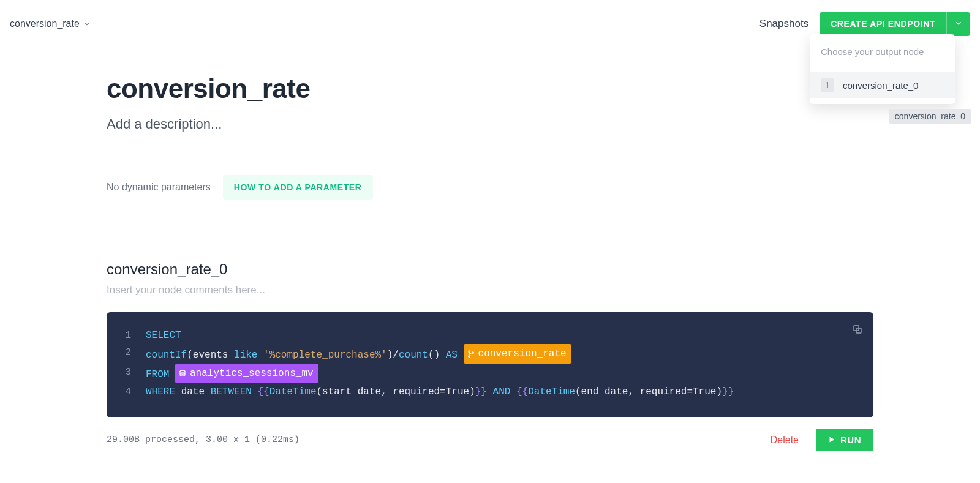 Image resolution: width=980 pixels, height=483 pixels. What do you see at coordinates (845, 440) in the screenshot?
I see `run-button: RUN` at bounding box center [845, 440].